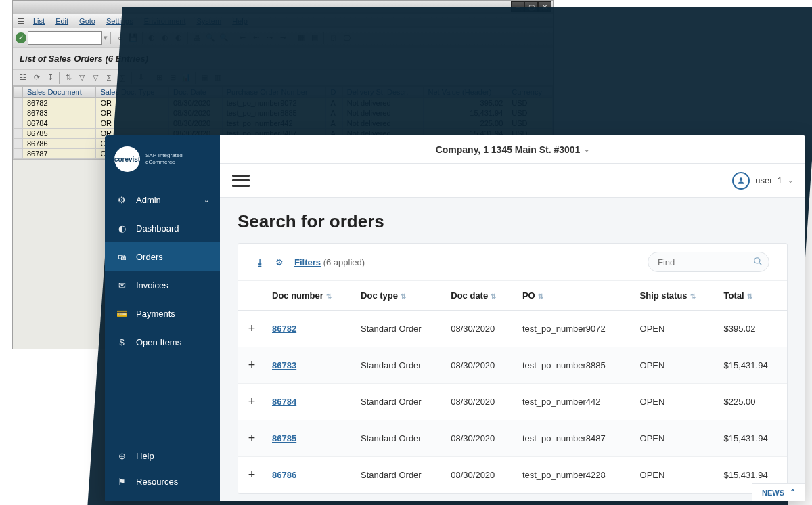 This screenshot has width=812, height=505. What do you see at coordinates (574, 366) in the screenshot?
I see `cell: test_po_number8885` at bounding box center [574, 366].